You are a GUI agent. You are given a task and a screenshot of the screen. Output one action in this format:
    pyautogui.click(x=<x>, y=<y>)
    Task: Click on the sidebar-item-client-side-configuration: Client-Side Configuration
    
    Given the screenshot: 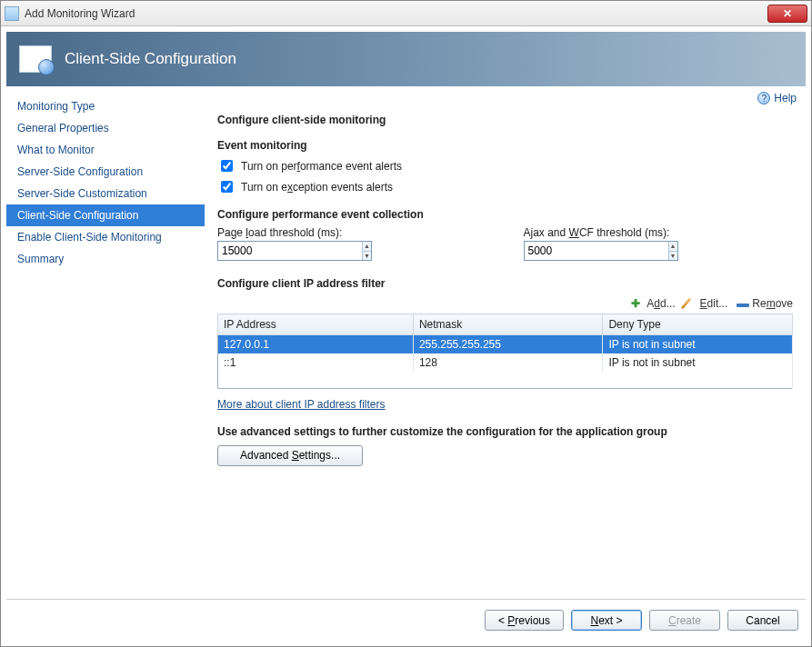 What is the action you would take?
    pyautogui.click(x=105, y=215)
    